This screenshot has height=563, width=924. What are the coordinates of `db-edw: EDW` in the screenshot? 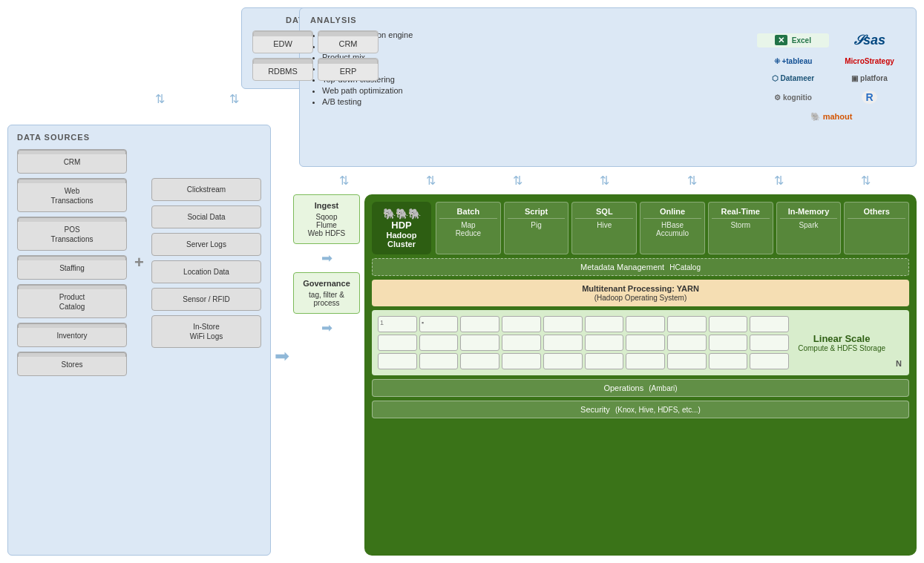 It's located at (283, 42).